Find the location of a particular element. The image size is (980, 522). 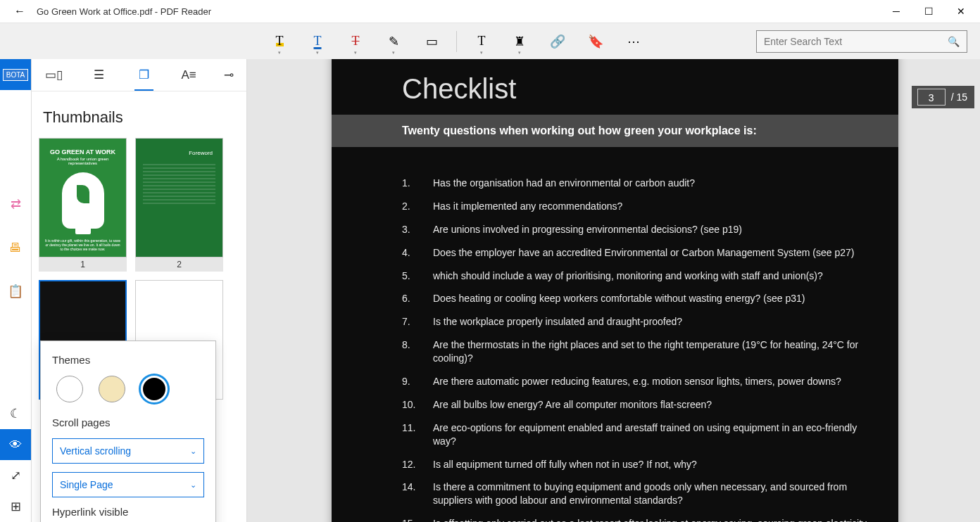

stamp-tool: ♜▾ is located at coordinates (520, 42).